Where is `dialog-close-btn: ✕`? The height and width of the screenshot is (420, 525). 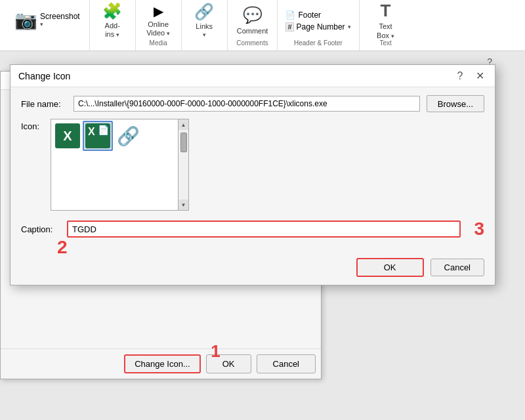
dialog-close-btn: ✕ is located at coordinates (480, 76).